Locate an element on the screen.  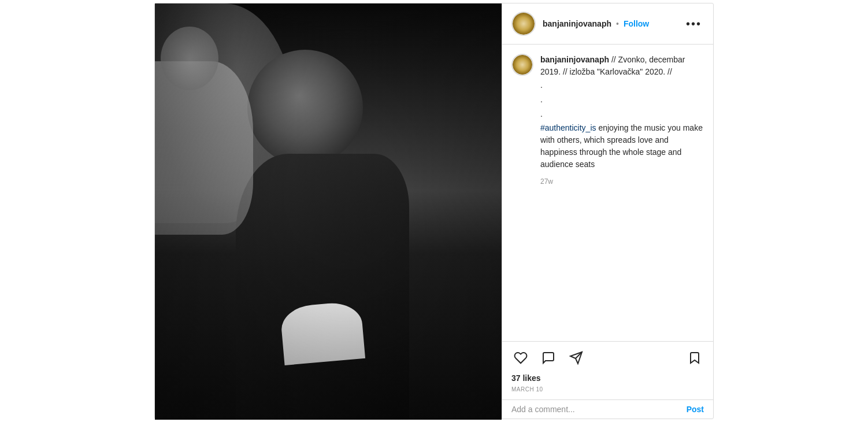
save-button is located at coordinates (695, 358).